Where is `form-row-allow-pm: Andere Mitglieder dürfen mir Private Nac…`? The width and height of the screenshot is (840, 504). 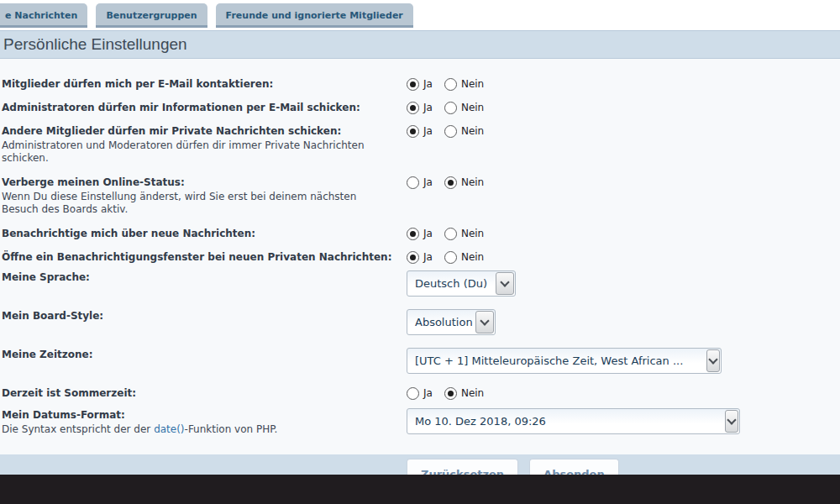 form-row-allow-pm: Andere Mitglieder dürfen mir Private Nac… is located at coordinates (421, 144).